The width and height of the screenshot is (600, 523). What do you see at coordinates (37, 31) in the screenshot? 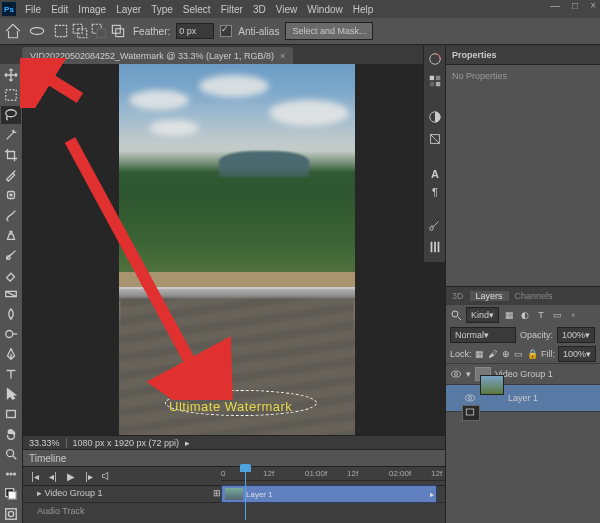
I see `tool-preset-icon` at bounding box center [37, 31].